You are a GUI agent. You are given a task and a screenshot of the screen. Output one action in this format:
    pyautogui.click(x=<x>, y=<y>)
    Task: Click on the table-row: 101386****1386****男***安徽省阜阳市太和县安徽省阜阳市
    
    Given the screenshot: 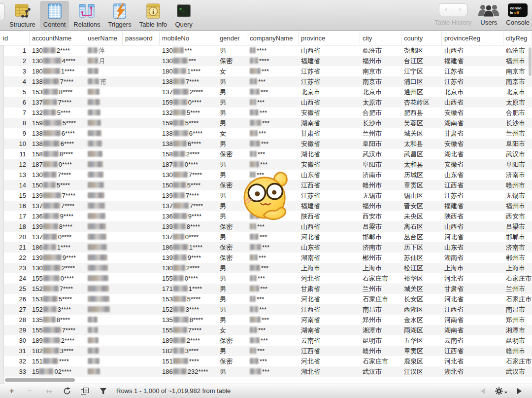 What is the action you would take?
    pyautogui.click(x=268, y=144)
    